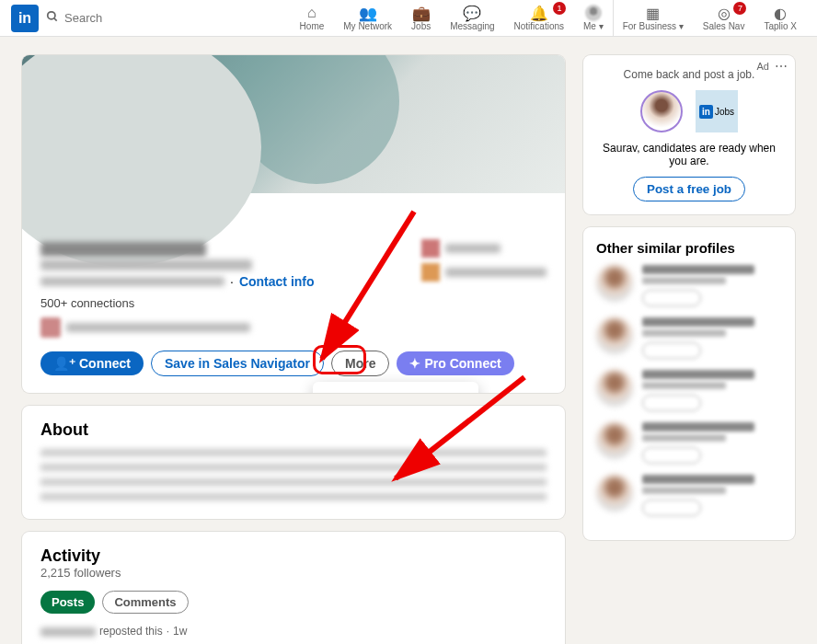  What do you see at coordinates (421, 26) in the screenshot?
I see `nav-label: Jobs` at bounding box center [421, 26].